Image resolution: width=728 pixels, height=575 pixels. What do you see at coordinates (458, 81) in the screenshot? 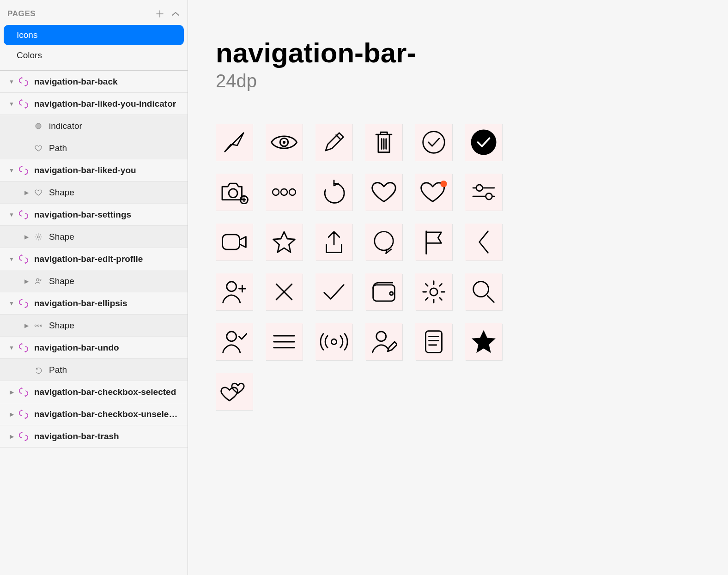
I see `artboard-subtitle: 24dp` at bounding box center [458, 81].